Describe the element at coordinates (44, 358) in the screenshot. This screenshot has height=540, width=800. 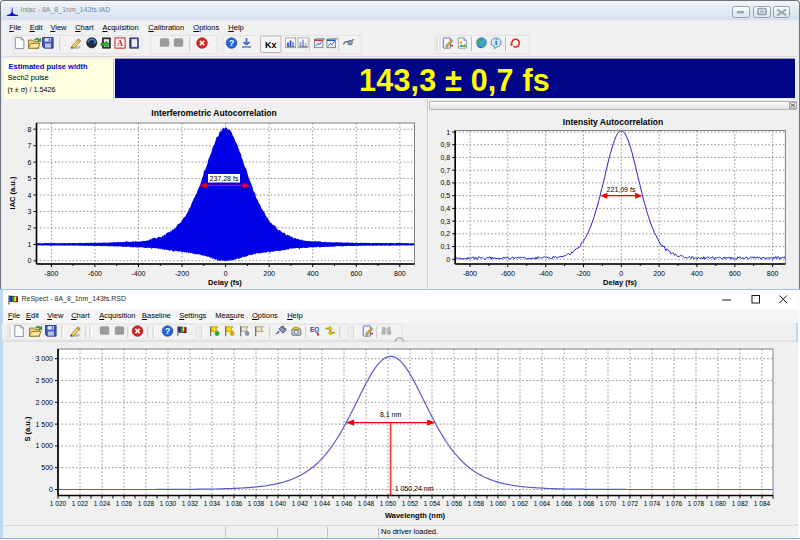
I see `svg-text: 3 000` at that location.